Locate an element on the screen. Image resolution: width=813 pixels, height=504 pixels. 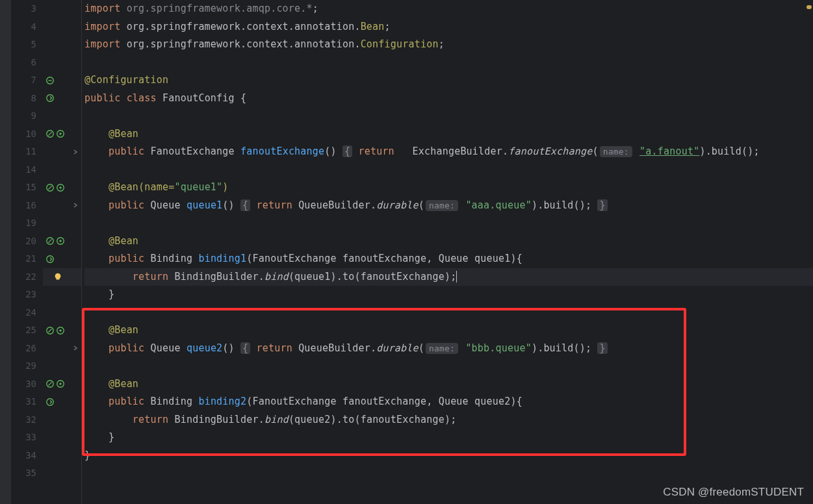
line-number: 9 is located at coordinates (27, 116).